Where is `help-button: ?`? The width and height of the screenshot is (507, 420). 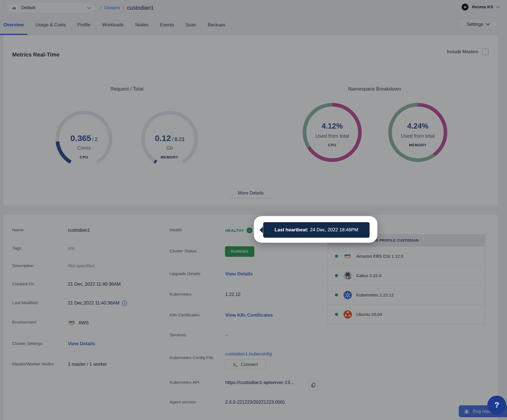 help-button: ? is located at coordinates (497, 405).